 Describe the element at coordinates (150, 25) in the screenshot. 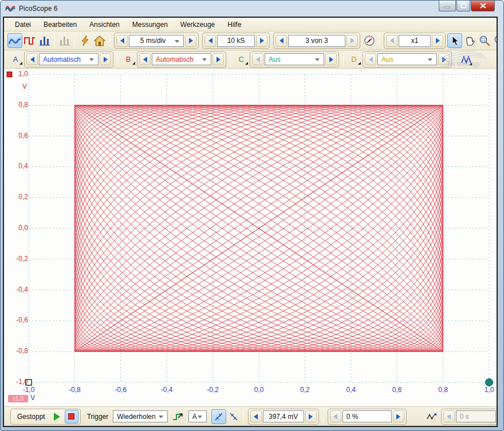

I see `menu-item-messungen: Messungen` at that location.